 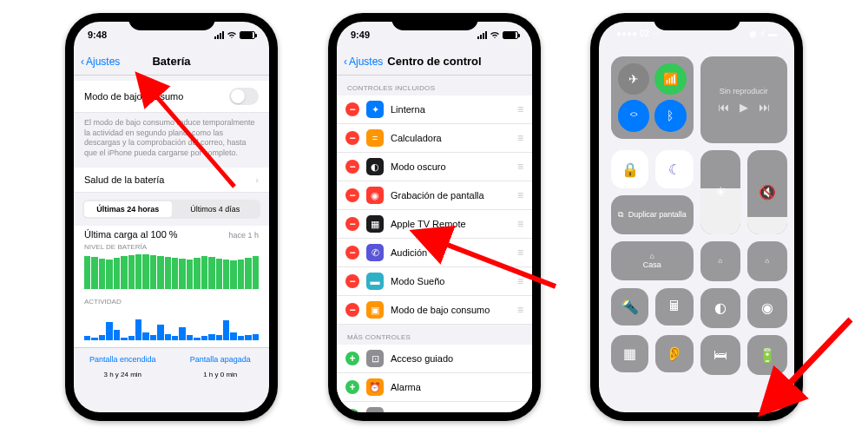 I want to click on cellular-toggle: 📶, so click(x=670, y=79).